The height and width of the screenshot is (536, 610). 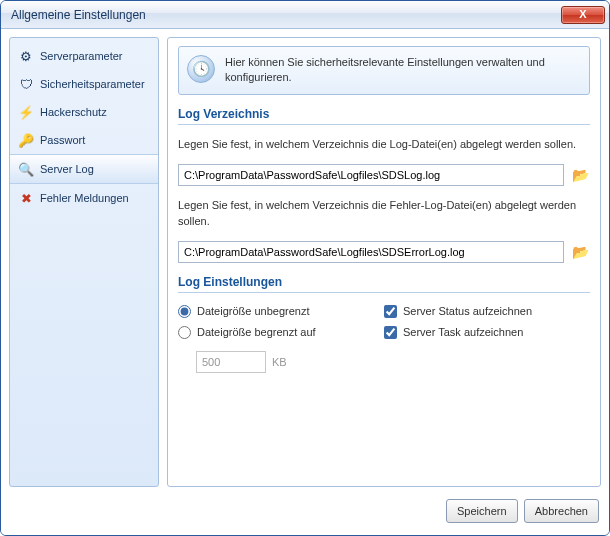 I want to click on checkbox-label: Server Status aufzeichnen, so click(x=468, y=311).